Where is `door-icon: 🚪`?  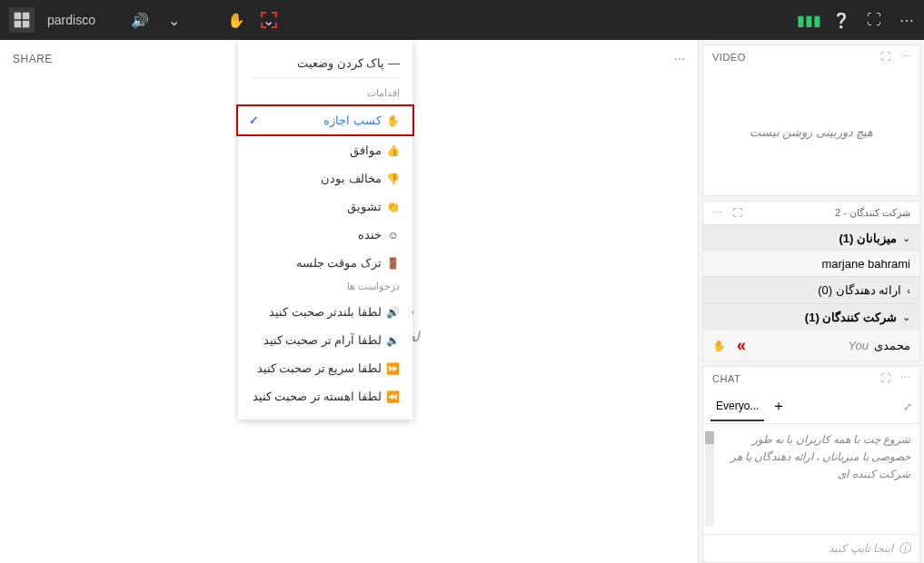 door-icon: 🚪 is located at coordinates (393, 263).